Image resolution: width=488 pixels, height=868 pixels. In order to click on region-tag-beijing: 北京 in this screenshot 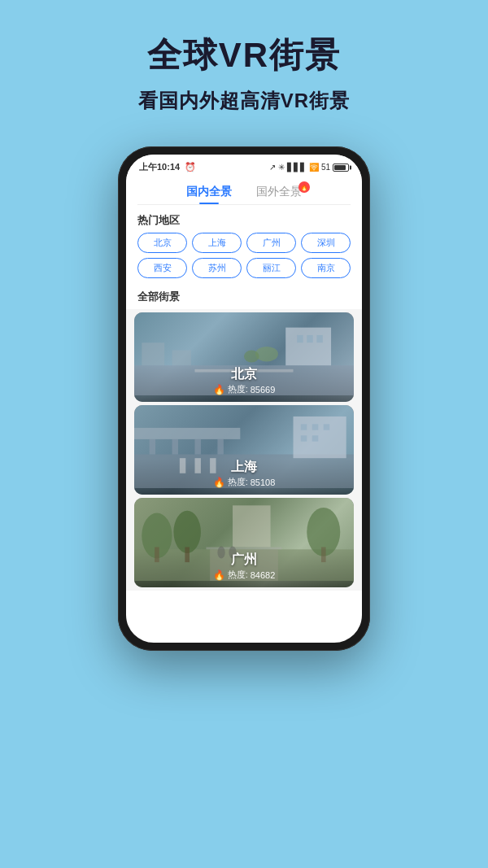, I will do `click(163, 242)`.